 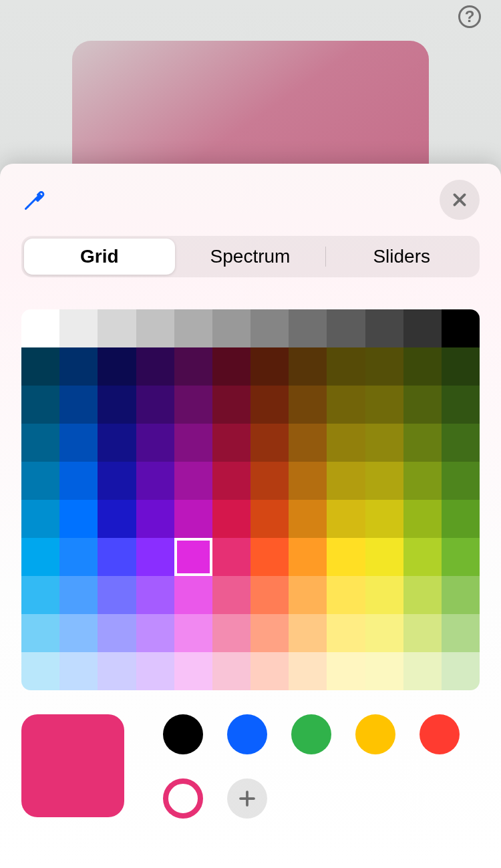 What do you see at coordinates (251, 257) in the screenshot?
I see `tab-spectrum: Spectrum` at bounding box center [251, 257].